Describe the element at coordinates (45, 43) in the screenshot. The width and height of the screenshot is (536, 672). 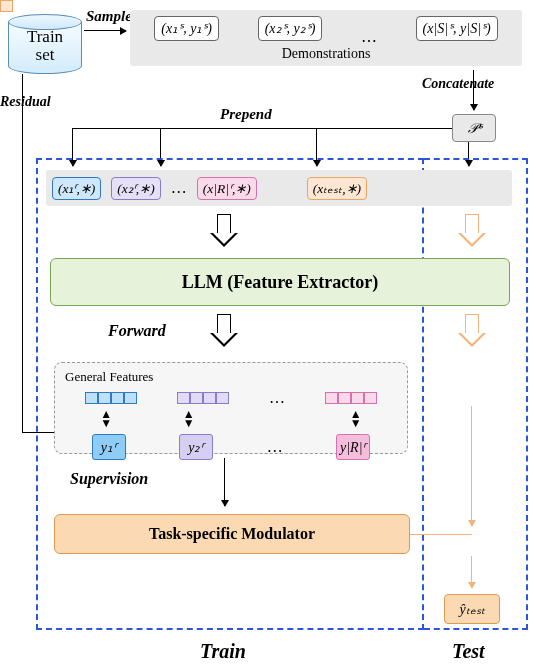
I see `train-set-db: Trainset` at that location.